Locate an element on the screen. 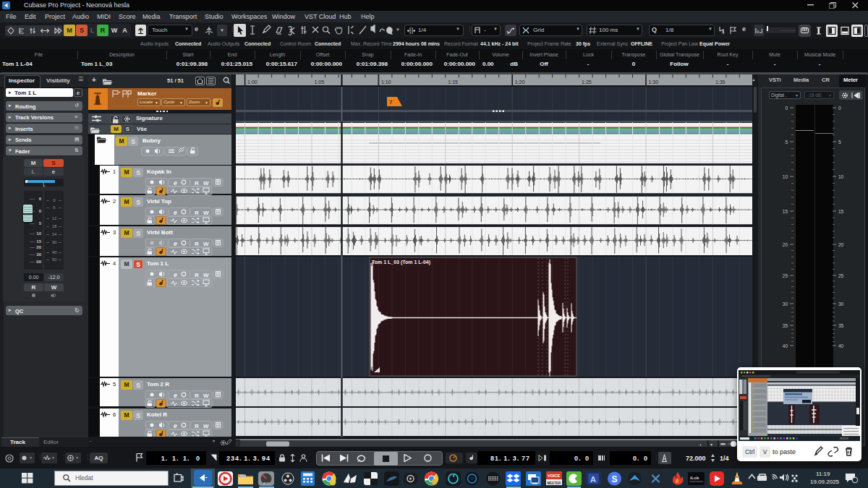 This screenshot has width=868, height=488. svg-text: 1:10 is located at coordinates (386, 82).